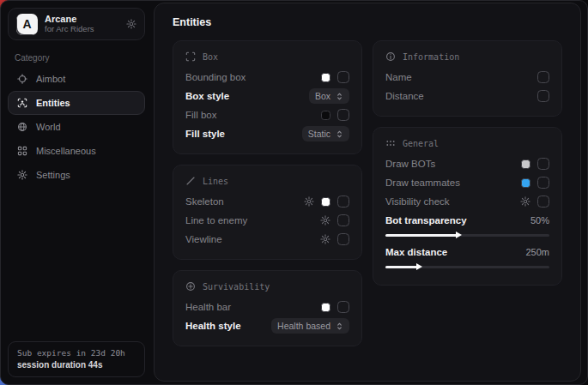 The height and width of the screenshot is (385, 588). Describe the element at coordinates (453, 202) in the screenshot. I see `setting-label: Visibility check` at that location.